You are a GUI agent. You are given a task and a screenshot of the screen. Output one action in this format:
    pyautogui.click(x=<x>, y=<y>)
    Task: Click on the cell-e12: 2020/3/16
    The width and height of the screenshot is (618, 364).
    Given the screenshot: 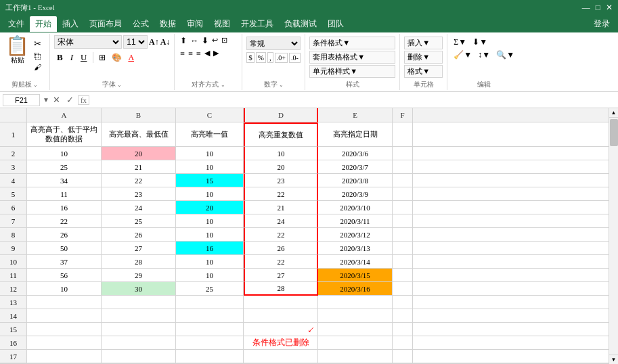 What is the action you would take?
    pyautogui.click(x=355, y=289)
    